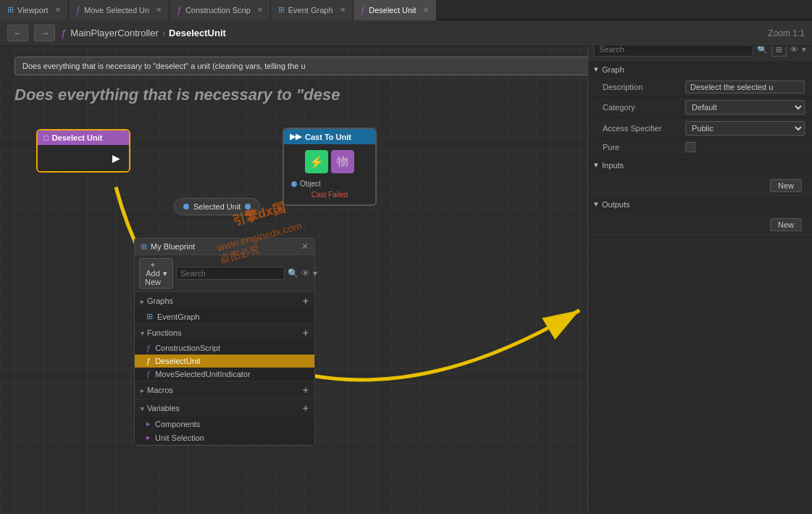 This screenshot has height=514, width=812. What do you see at coordinates (406, 33) in the screenshot?
I see `toolbar-row: ← → ƒ MainPlayerController › DeselectUni…` at bounding box center [406, 33].